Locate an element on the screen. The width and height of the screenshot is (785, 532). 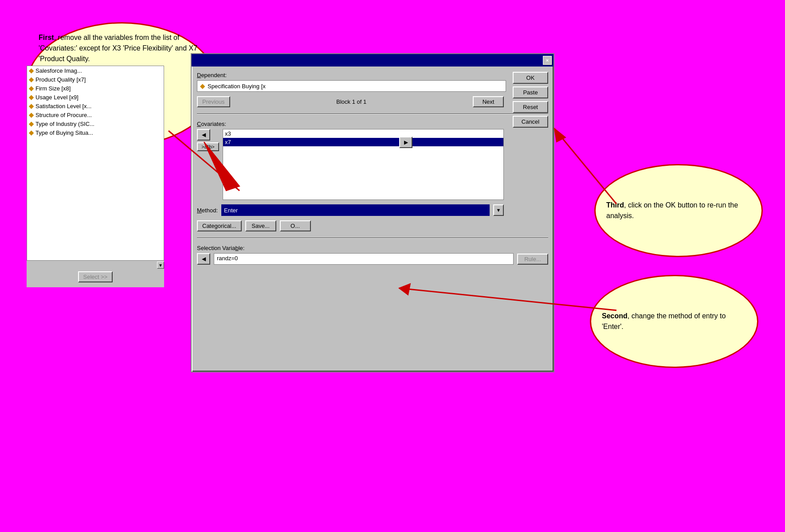
dep-label-text: D is located at coordinates (199, 75).